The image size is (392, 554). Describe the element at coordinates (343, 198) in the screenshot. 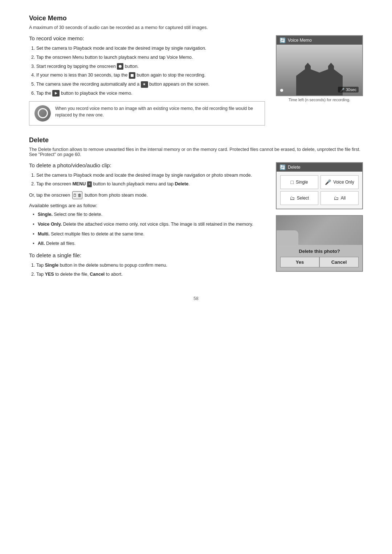

I see `all-btn-label: All` at that location.